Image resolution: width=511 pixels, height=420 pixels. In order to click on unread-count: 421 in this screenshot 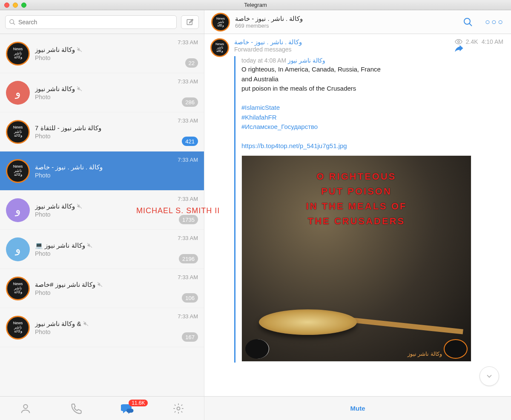, I will do `click(190, 141)`.